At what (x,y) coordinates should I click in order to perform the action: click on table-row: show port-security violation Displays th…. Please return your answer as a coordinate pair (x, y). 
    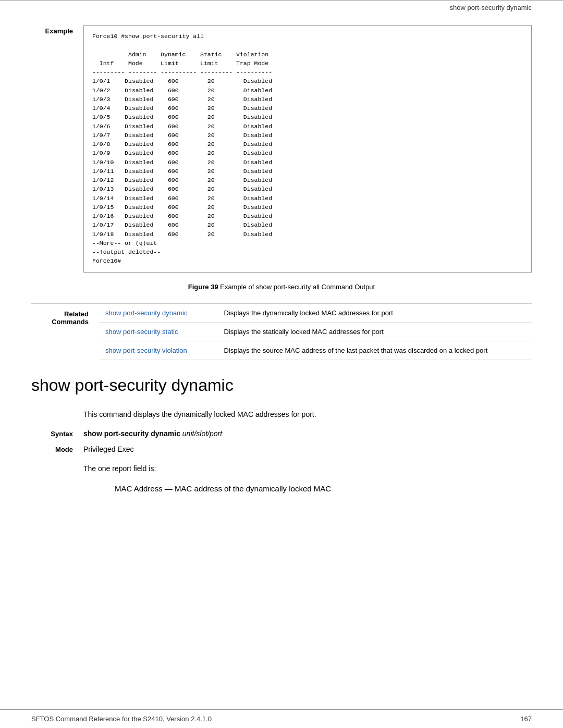
    Looking at the image, I should click on (315, 350).